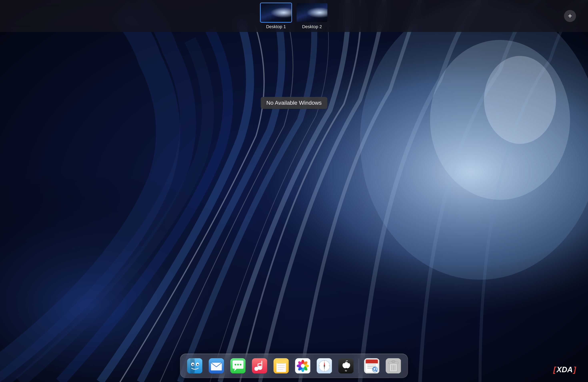 The height and width of the screenshot is (382, 588). Describe the element at coordinates (294, 366) in the screenshot. I see `dock-container: tv` at that location.